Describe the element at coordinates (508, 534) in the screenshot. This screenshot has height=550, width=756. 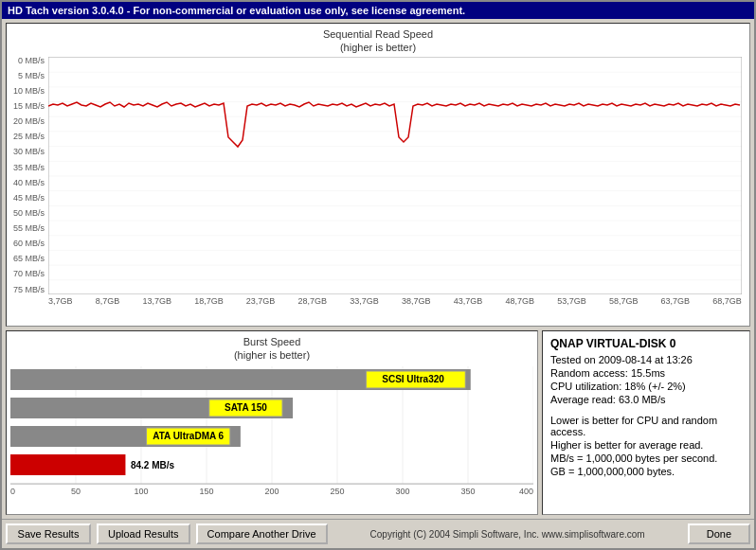
I see `footer-copyright: Copyright (C) 2004 Simpli Software, Inc.…` at that location.